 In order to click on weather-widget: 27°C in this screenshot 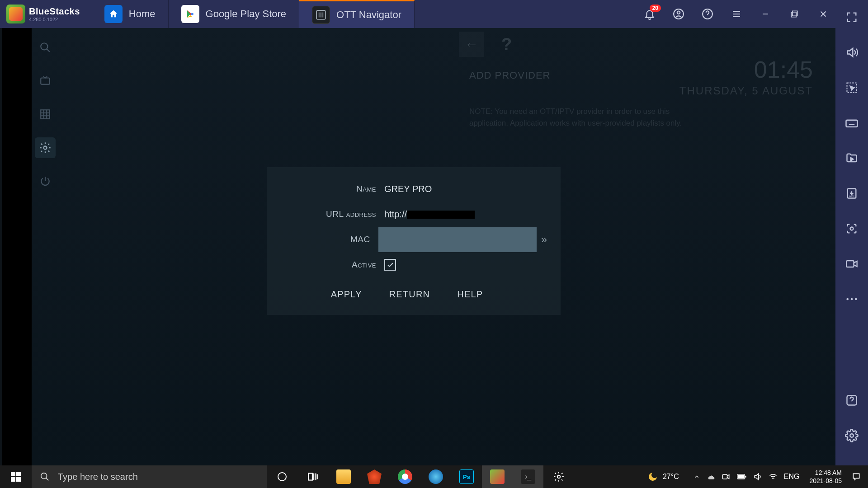, I will do `click(663, 477)`.